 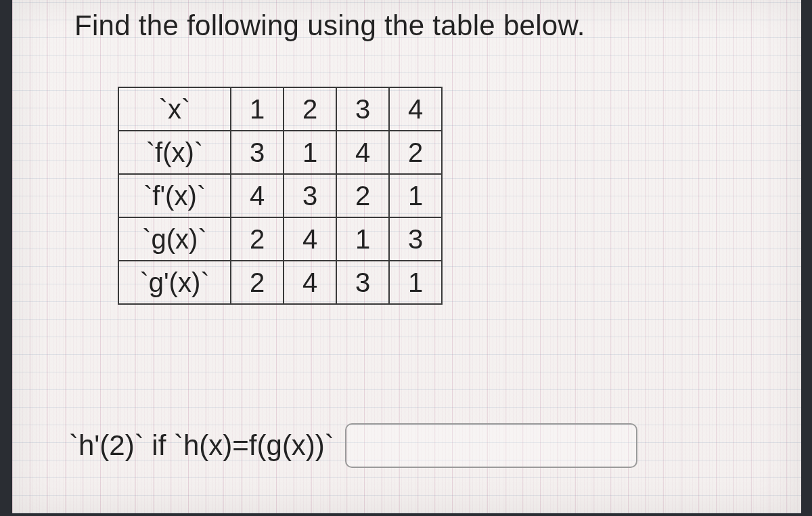 I want to click on table-header-x: `x`, so click(x=175, y=109).